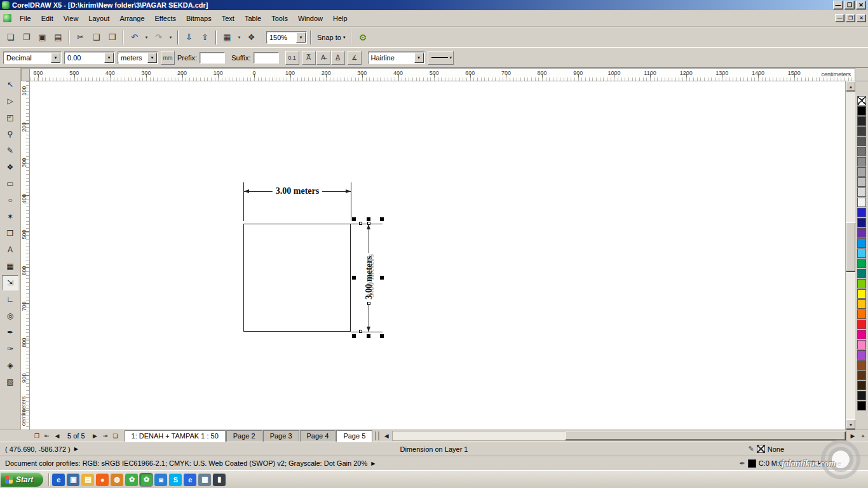  What do you see at coordinates (373, 464) in the screenshot?
I see `color-profiles-flyout-arrow-icon: ▶` at bounding box center [373, 464].